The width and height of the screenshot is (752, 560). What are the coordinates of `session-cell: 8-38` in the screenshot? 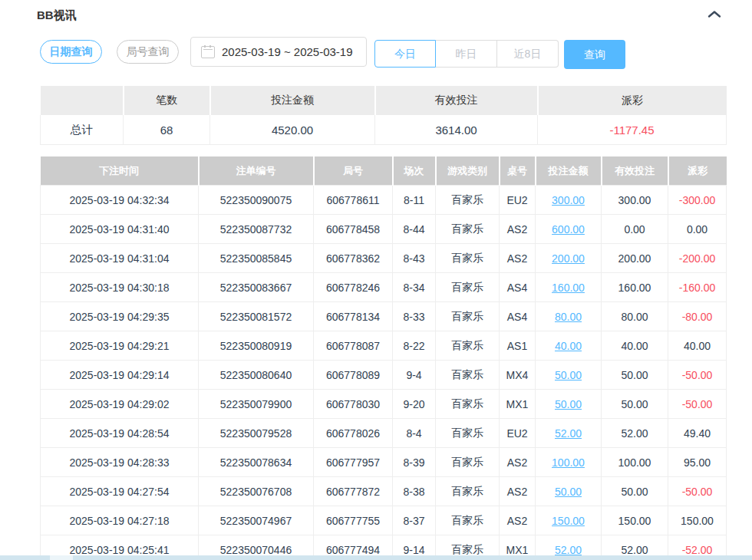 It's located at (414, 492).